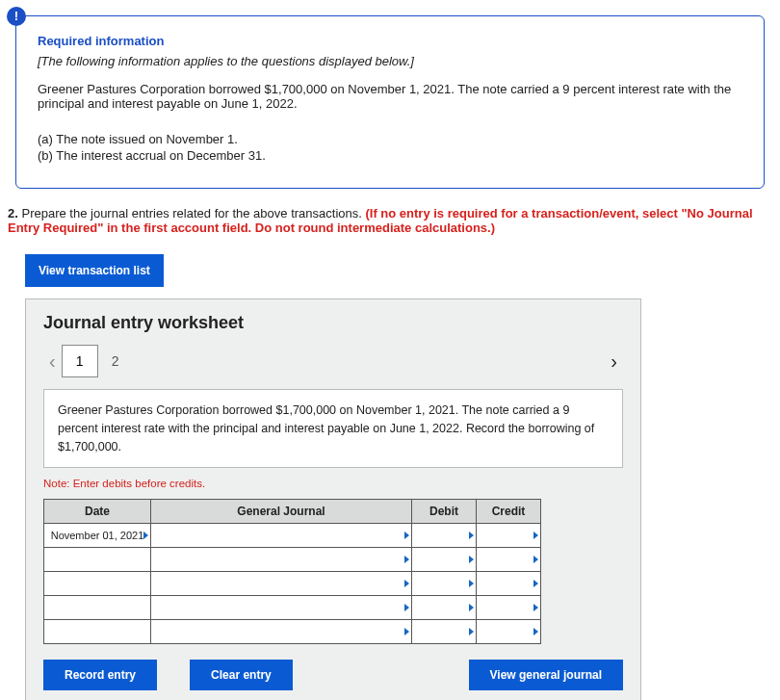 The height and width of the screenshot is (700, 780). I want to click on alert-icon: !, so click(16, 16).